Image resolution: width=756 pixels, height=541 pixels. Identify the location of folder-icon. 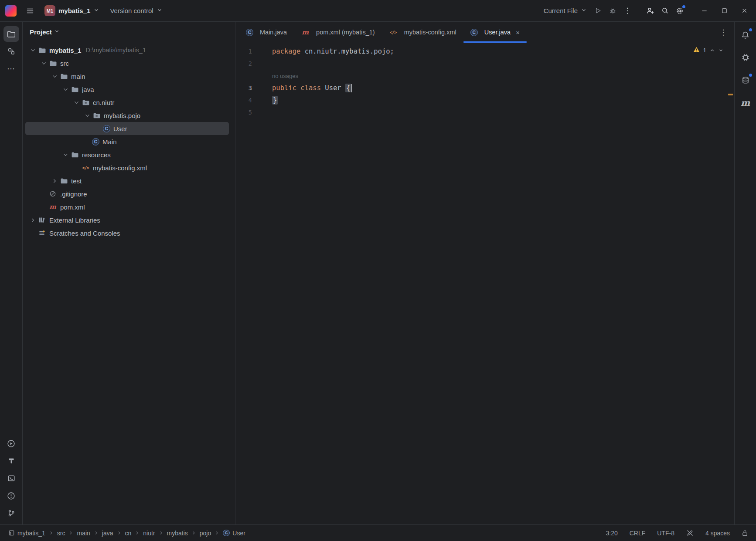
(75, 89).